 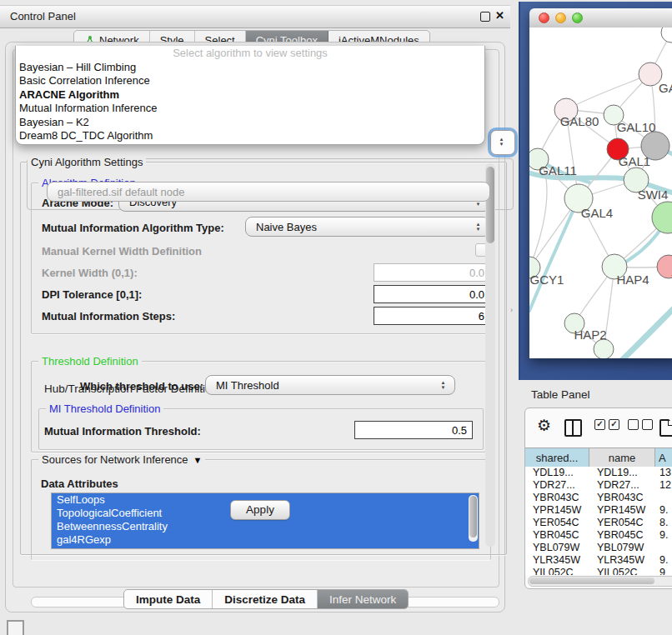 I want to click on manual-kernel-label: Manual Kernel Width Definition, so click(x=122, y=252).